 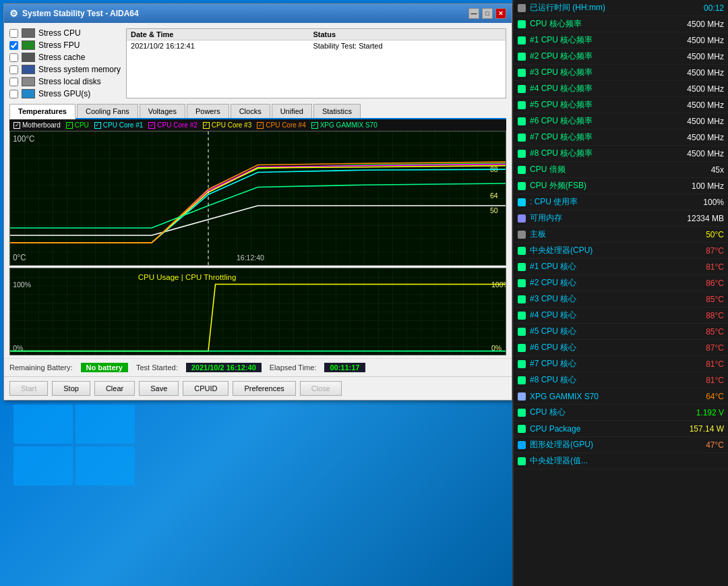 What do you see at coordinates (600, 40) in the screenshot?
I see `stat-label-2: #1 CPU 核心频率` at bounding box center [600, 40].